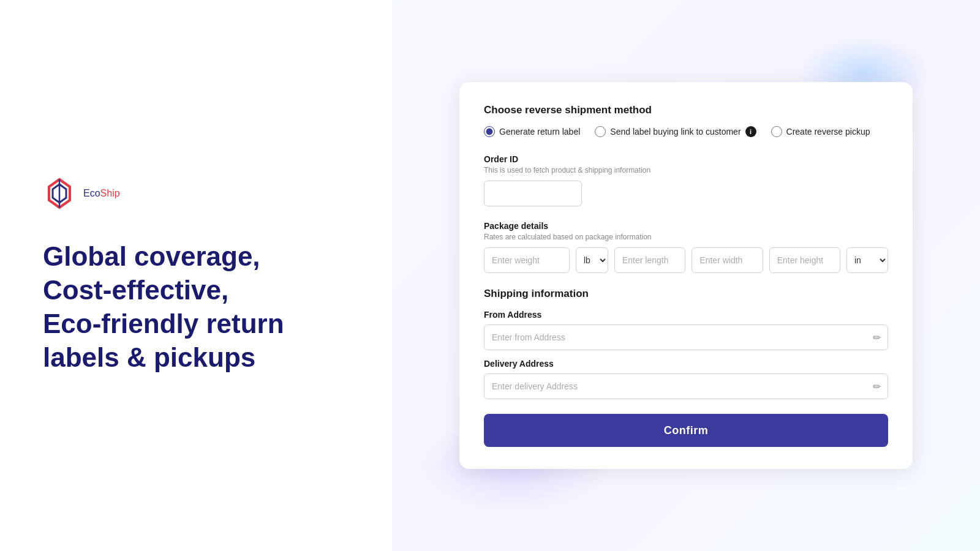 This screenshot has height=551, width=980. I want to click on logo-text: EcoShip, so click(102, 193).